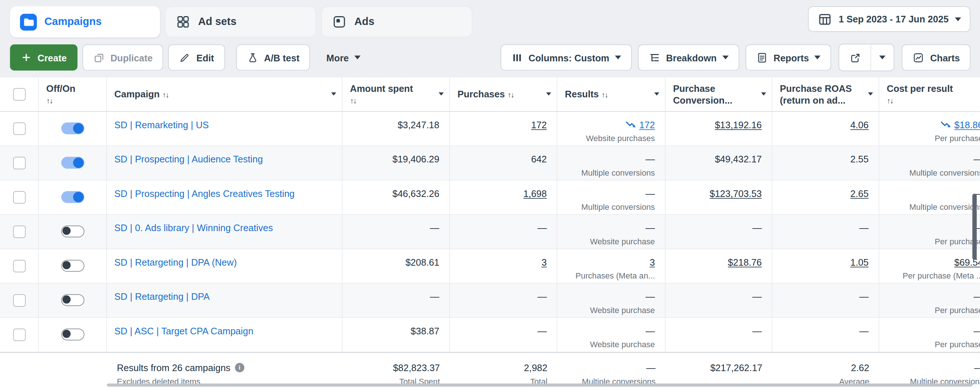 This screenshot has height=388, width=980. What do you see at coordinates (859, 194) in the screenshot?
I see `roas-value: 2.65` at bounding box center [859, 194].